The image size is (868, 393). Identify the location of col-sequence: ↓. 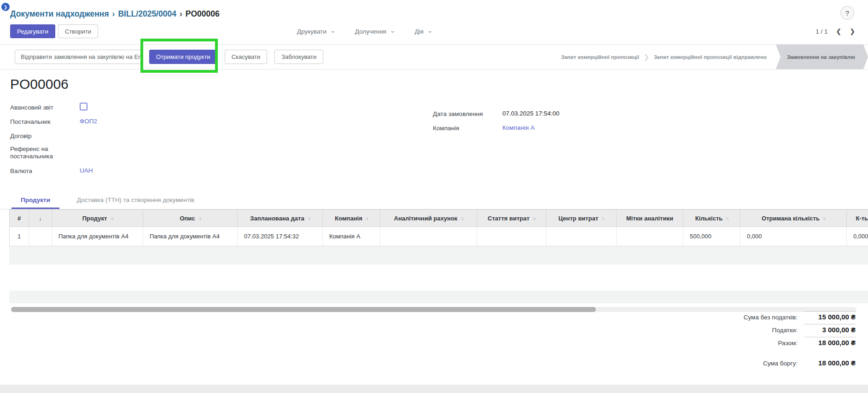
(41, 218).